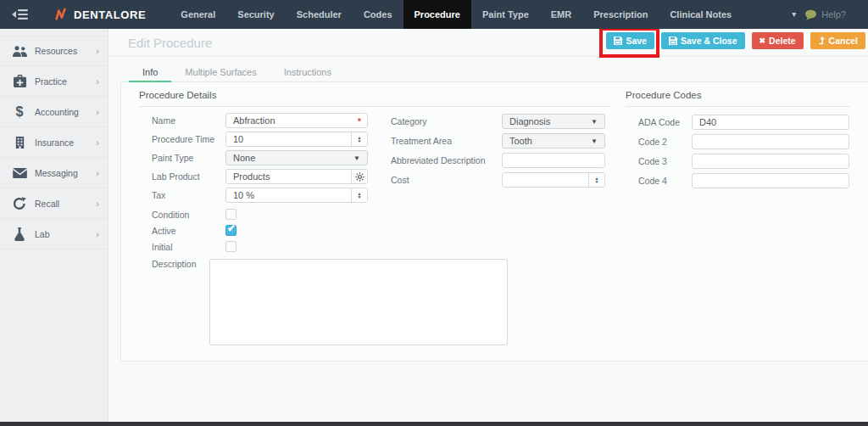 The image size is (868, 426). Describe the element at coordinates (359, 139) in the screenshot. I see `procedure-time-stepper: ▲ ▼` at that location.